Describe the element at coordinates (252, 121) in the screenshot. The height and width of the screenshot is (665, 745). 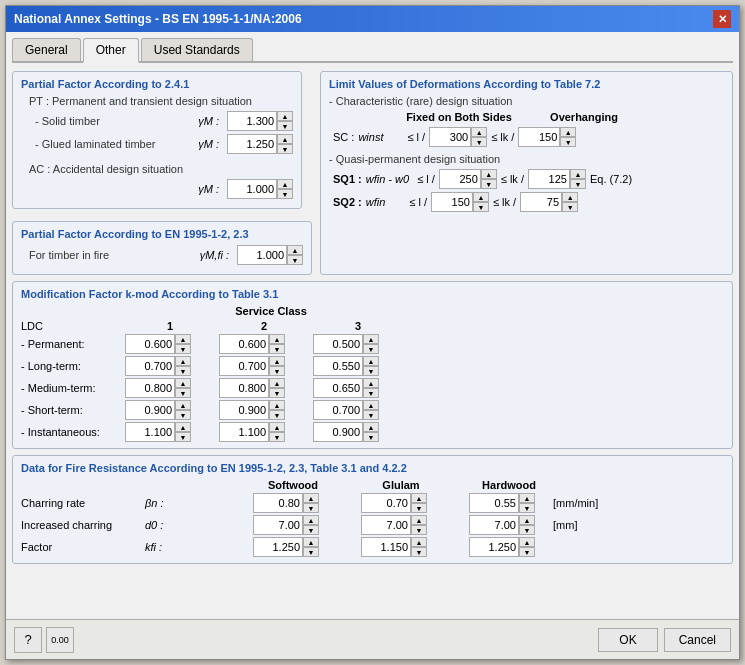
I see `solid-timber-input` at that location.